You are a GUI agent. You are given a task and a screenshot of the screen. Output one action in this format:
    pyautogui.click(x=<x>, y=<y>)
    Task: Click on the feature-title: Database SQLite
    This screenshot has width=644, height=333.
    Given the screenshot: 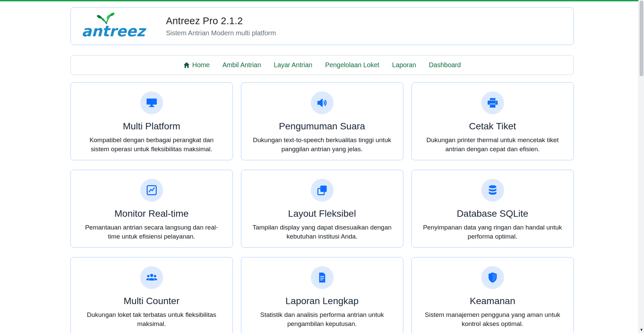 What is the action you would take?
    pyautogui.click(x=493, y=214)
    